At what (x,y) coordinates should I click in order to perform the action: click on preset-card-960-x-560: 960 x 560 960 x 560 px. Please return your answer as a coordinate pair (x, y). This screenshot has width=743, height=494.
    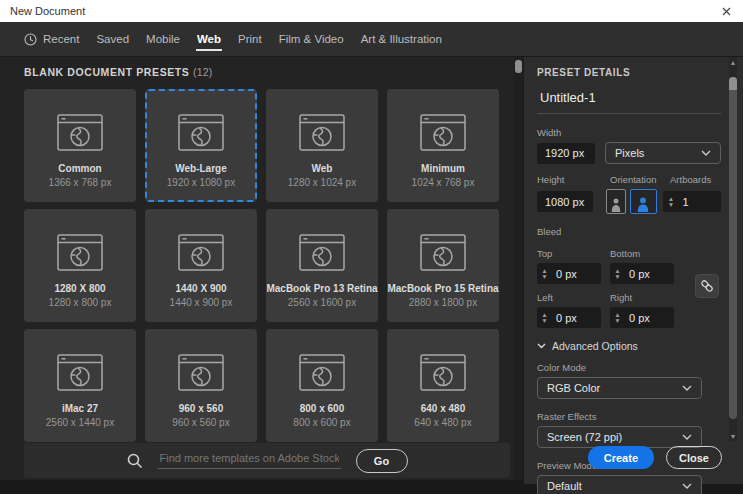
    Looking at the image, I should click on (201, 386).